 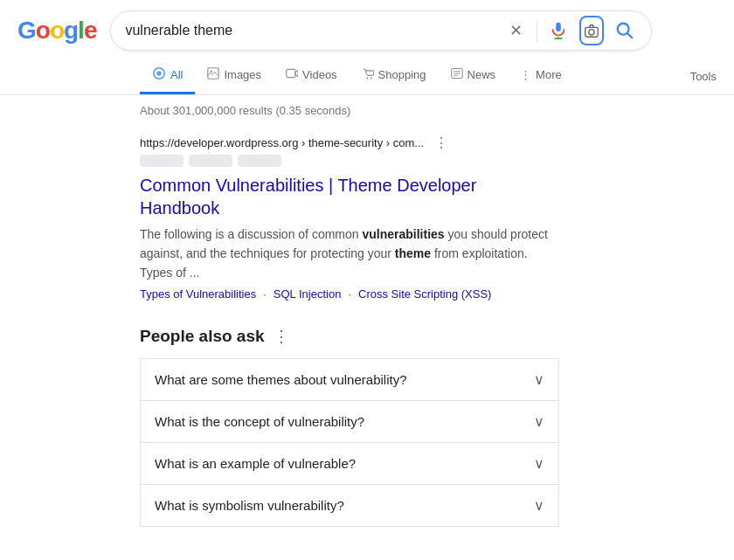 I want to click on clear-button: ✕, so click(x=516, y=31).